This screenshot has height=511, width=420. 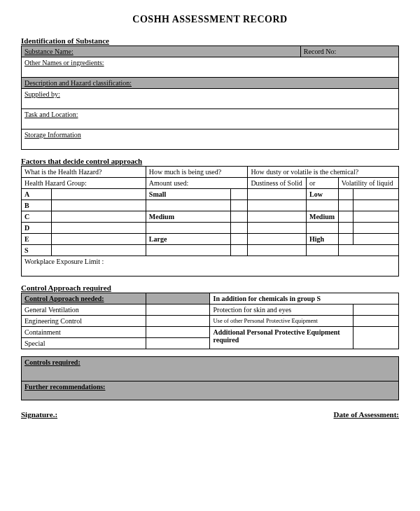 What do you see at coordinates (84, 332) in the screenshot?
I see `containment: Containment` at bounding box center [84, 332].